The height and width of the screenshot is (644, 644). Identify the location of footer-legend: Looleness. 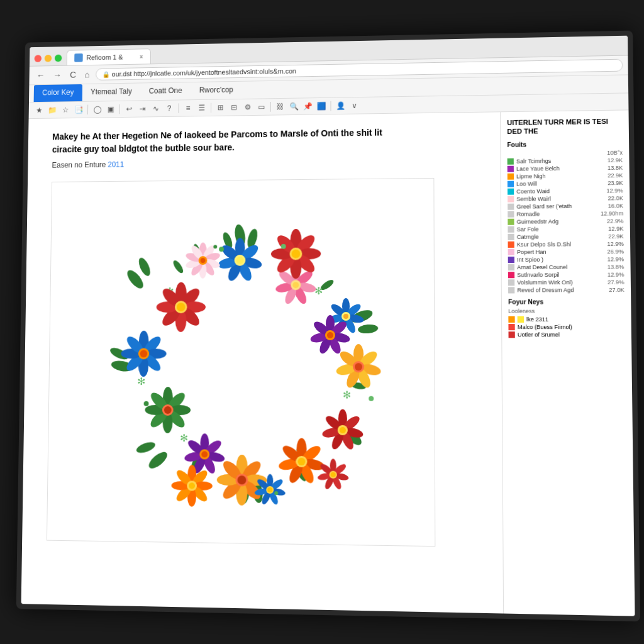
(566, 311).